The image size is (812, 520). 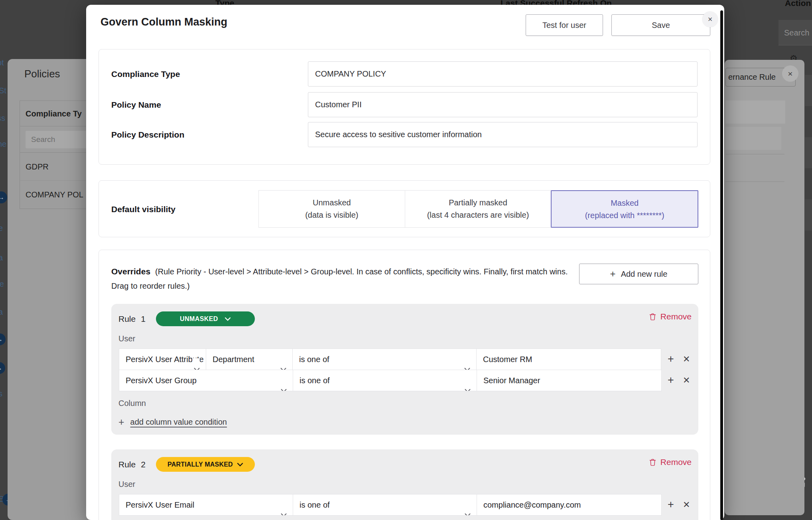 I want to click on bg-text-fragment: ss, so click(x=2, y=118).